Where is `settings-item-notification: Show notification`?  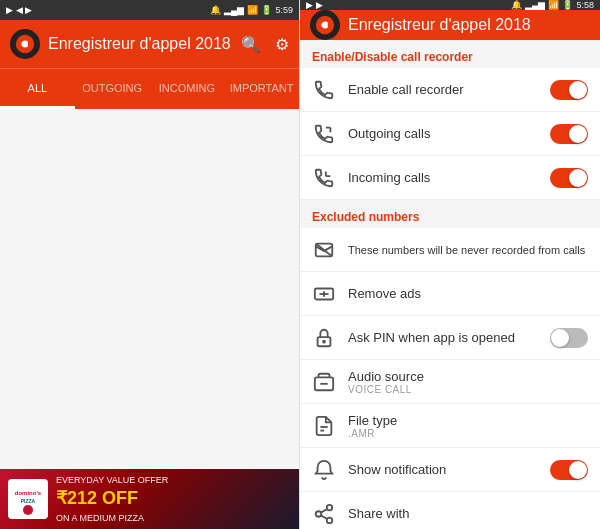 settings-item-notification: Show notification is located at coordinates (450, 470).